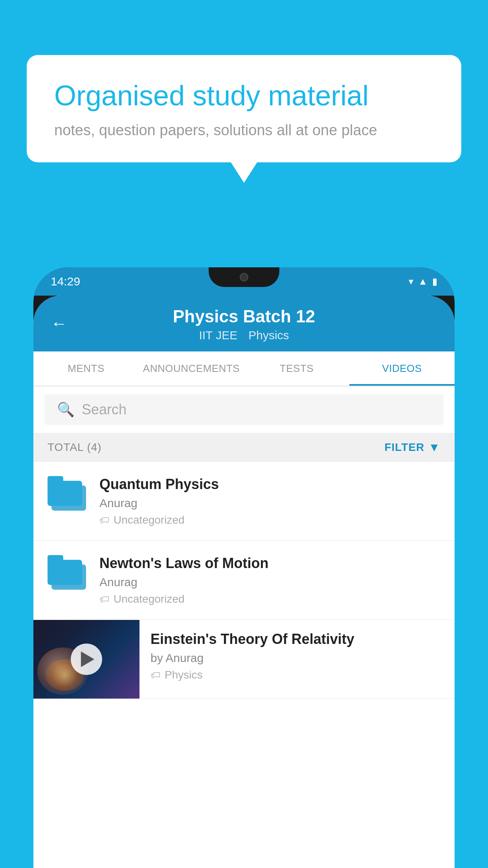 This screenshot has height=868, width=488. Describe the element at coordinates (244, 580) in the screenshot. I see `list-item: Newton's Laws of Motion Anurag 🏷 Uncateg…` at that location.